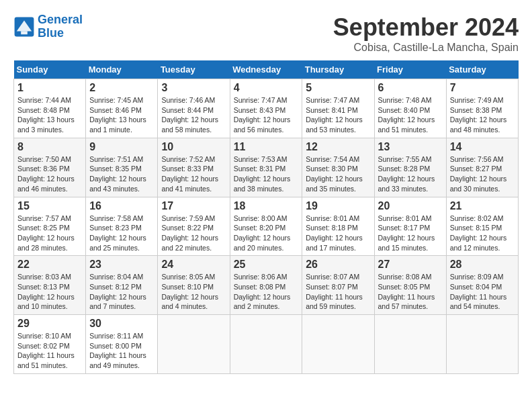 This screenshot has width=532, height=411. What do you see at coordinates (193, 226) in the screenshot?
I see `day-cell: 17Sunrise: 7:59 AM Sunset: 8:22 PM Dayli…` at bounding box center [193, 226].